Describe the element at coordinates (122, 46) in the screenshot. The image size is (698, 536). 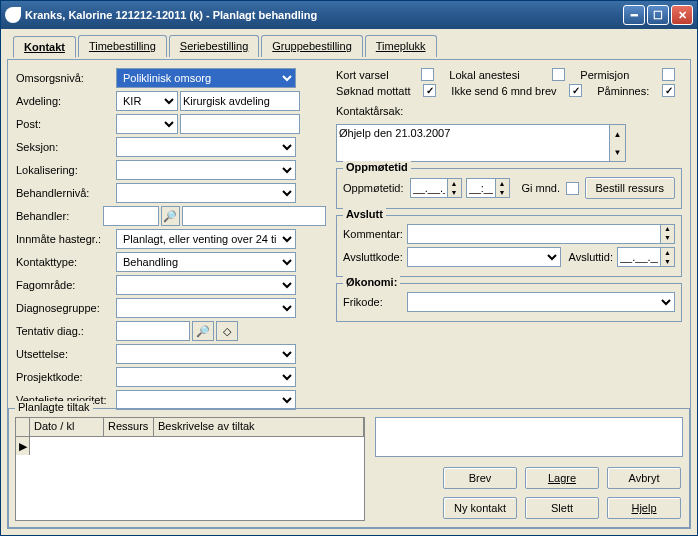
I see `tab-timebestilling: Timebestilling` at that location.